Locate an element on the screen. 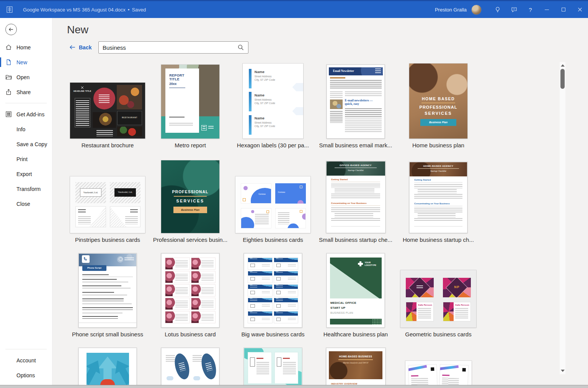 The height and width of the screenshot is (388, 588). template-card: REPORT TITLE 20xx Metro report is located at coordinates (190, 108).